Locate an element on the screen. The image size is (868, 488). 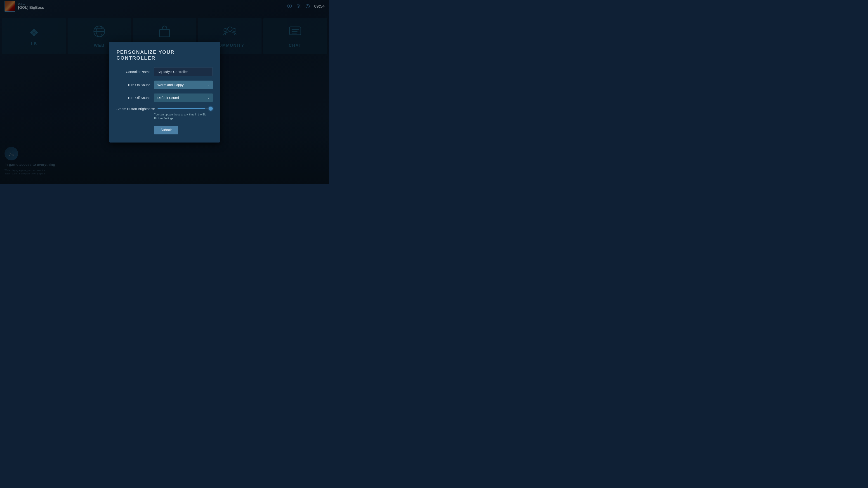
brightness-row: Steam Button Brightness: is located at coordinates (164, 108).